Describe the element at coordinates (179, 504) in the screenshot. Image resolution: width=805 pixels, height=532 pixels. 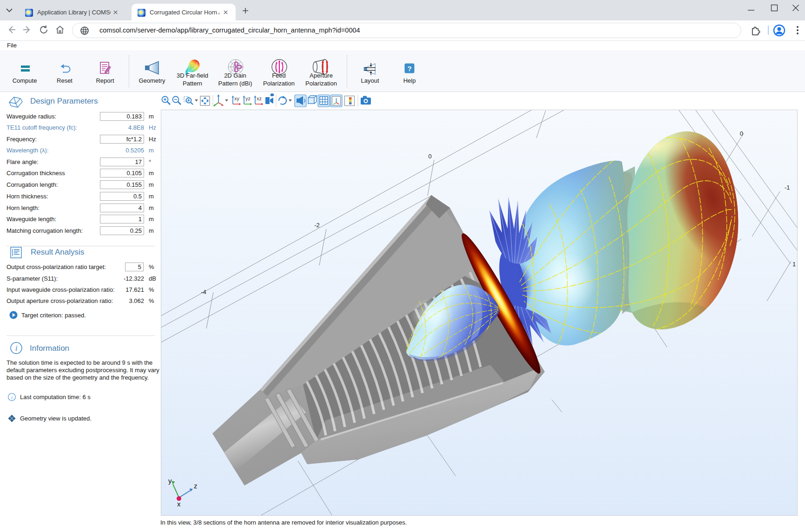
I see `svg-text: x` at that location.